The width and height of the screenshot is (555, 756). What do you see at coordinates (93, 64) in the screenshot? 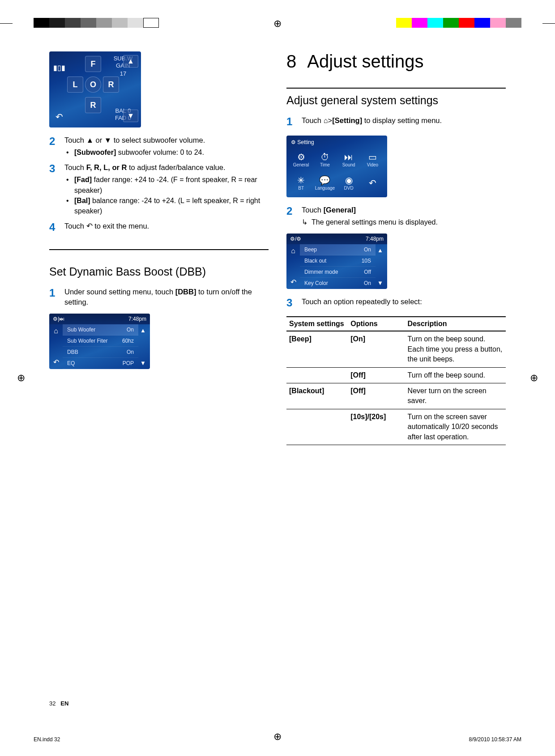
I see `fader-f-button: F` at bounding box center [93, 64].